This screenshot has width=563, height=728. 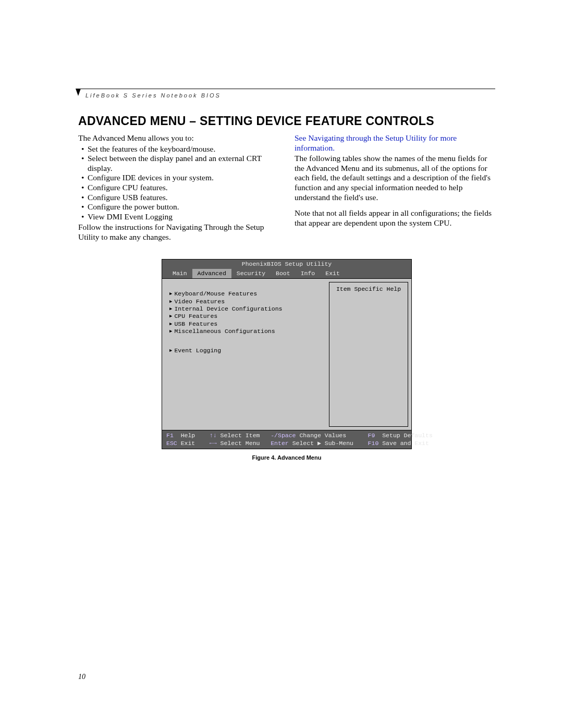 I want to click on right-p2: Note that not all fields appear in all c…, so click(x=395, y=218).